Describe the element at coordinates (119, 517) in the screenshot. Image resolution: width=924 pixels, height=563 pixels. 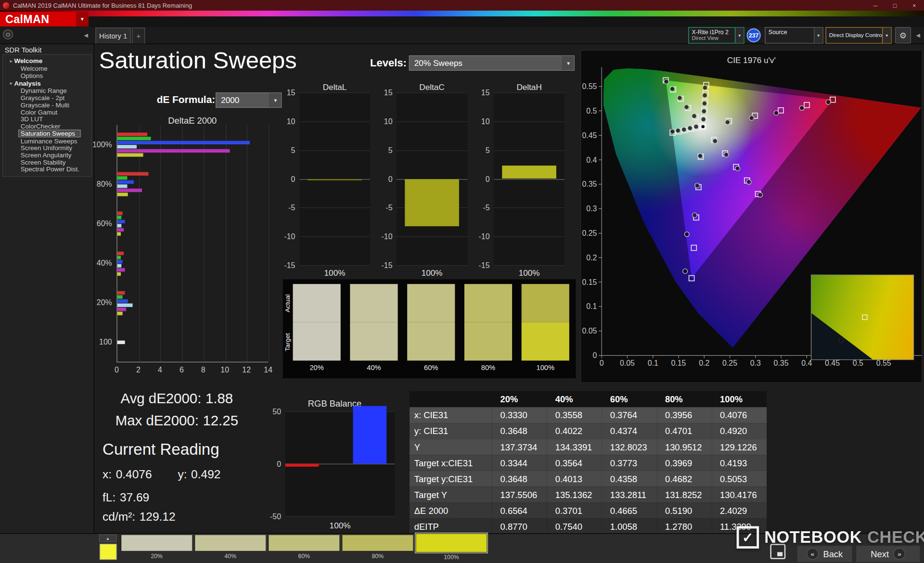
I see `cd-label: cd/m²:` at that location.